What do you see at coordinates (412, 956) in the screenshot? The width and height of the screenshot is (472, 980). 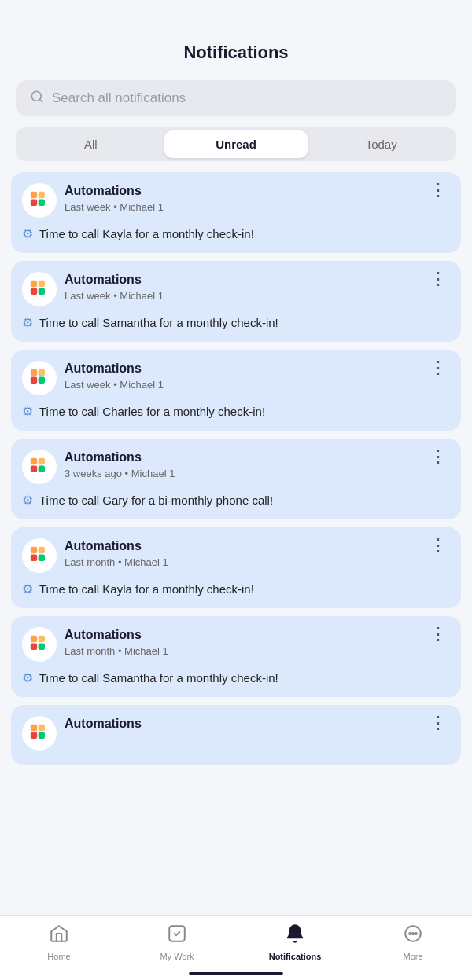 I see `nav-label-more: More` at bounding box center [412, 956].